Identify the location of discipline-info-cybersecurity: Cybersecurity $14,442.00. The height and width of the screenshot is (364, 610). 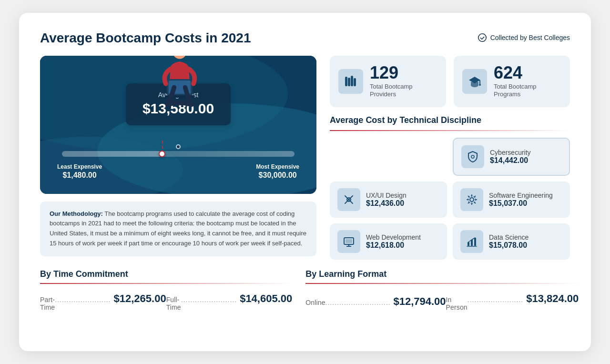
(510, 157).